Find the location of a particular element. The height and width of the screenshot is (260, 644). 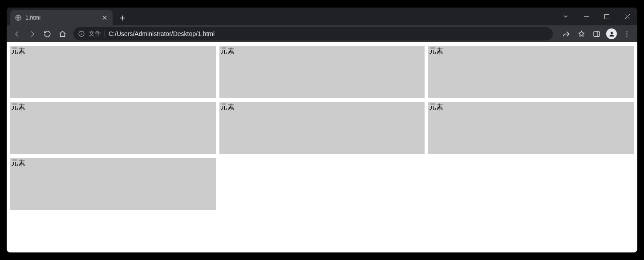

tab-strip: 1.html is located at coordinates (322, 16).